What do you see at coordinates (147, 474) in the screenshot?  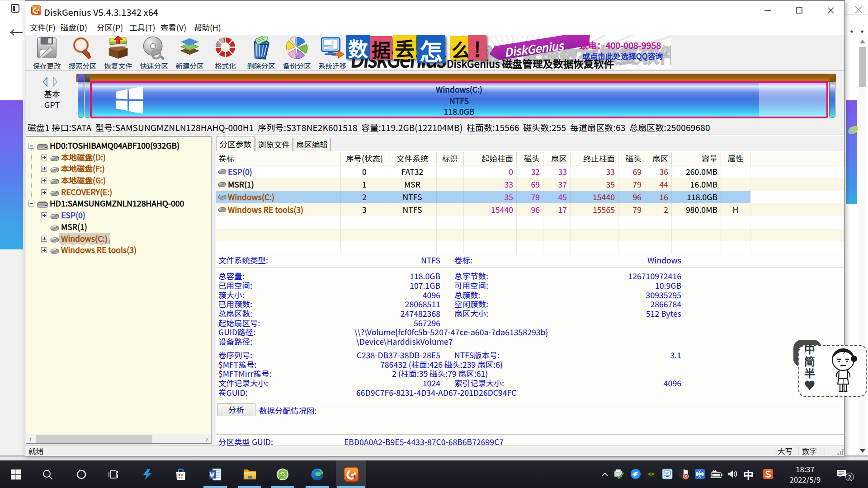 I see `thunder-icon` at bounding box center [147, 474].